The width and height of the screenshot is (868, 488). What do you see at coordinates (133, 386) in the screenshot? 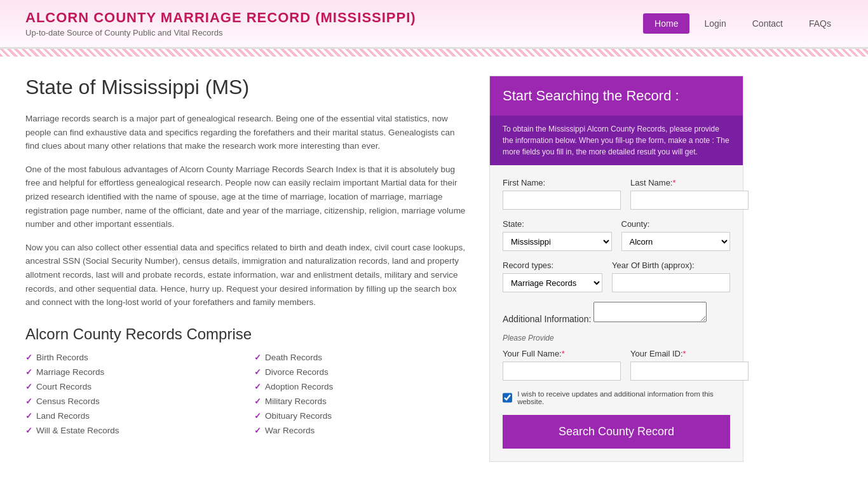
I see `list-item: Court Records` at bounding box center [133, 386].